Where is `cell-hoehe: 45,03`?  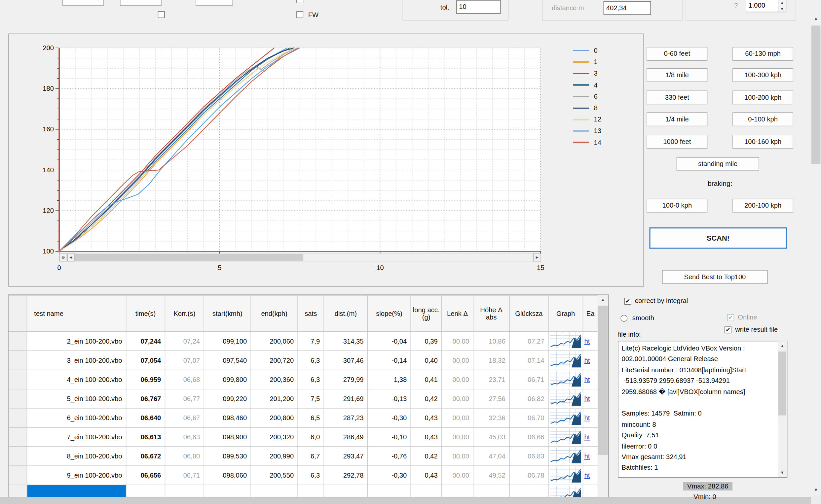 cell-hoehe: 45,03 is located at coordinates (491, 437).